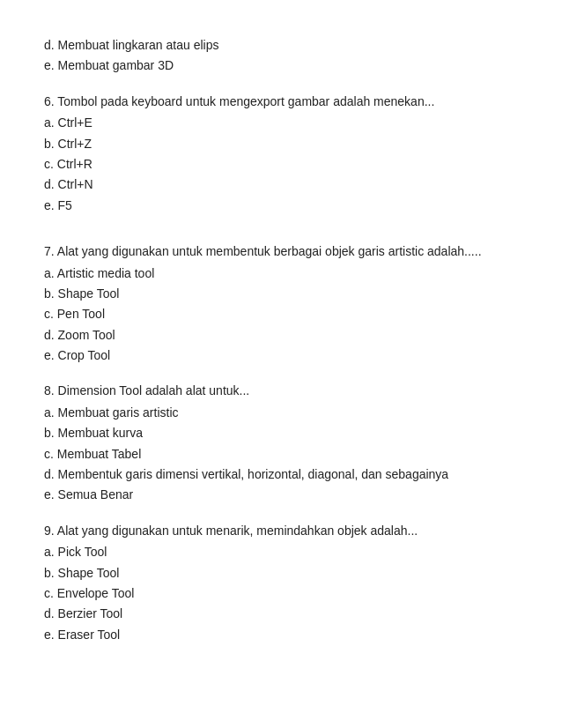 This screenshot has width=562, height=728. Describe the element at coordinates (281, 442) in the screenshot. I see `question-8: 8. Dimension Tool adalah alat untuk... a…` at that location.